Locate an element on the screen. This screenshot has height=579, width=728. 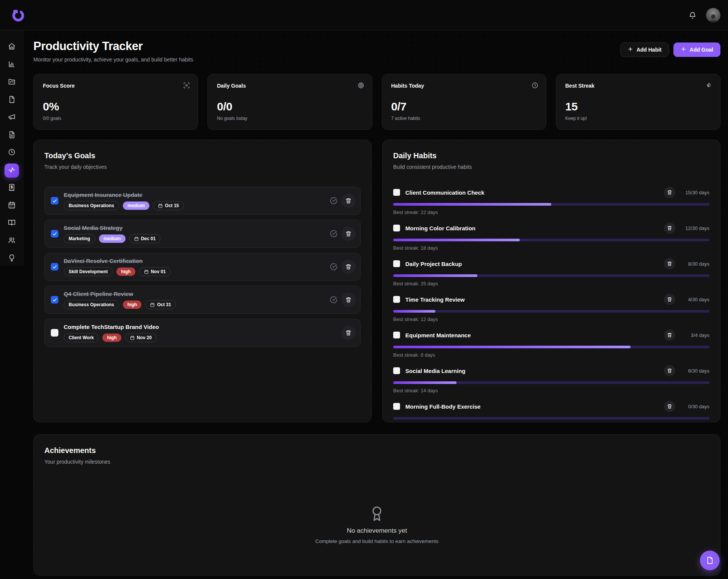
goal-due-badge: Dec 01 is located at coordinates (145, 239).